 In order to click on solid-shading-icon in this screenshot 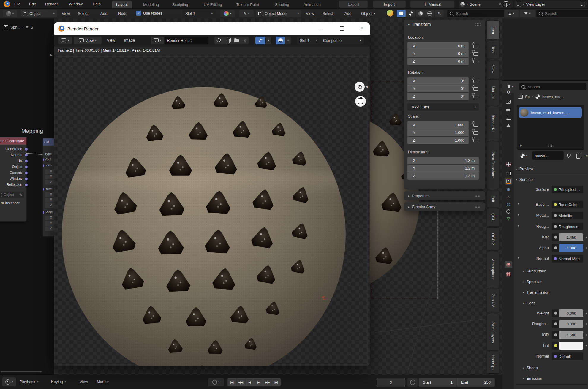, I will do `click(411, 13)`.